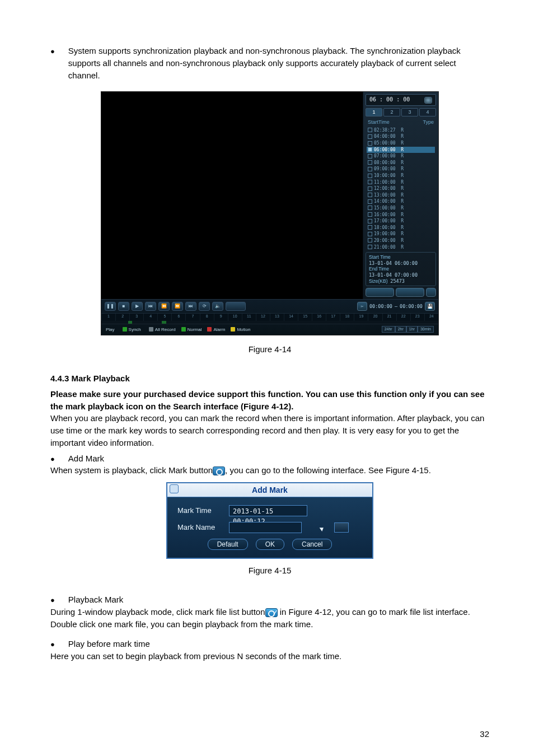  What do you see at coordinates (401, 176) in the screenshot?
I see `file-row: 10:00:00 R` at bounding box center [401, 176].